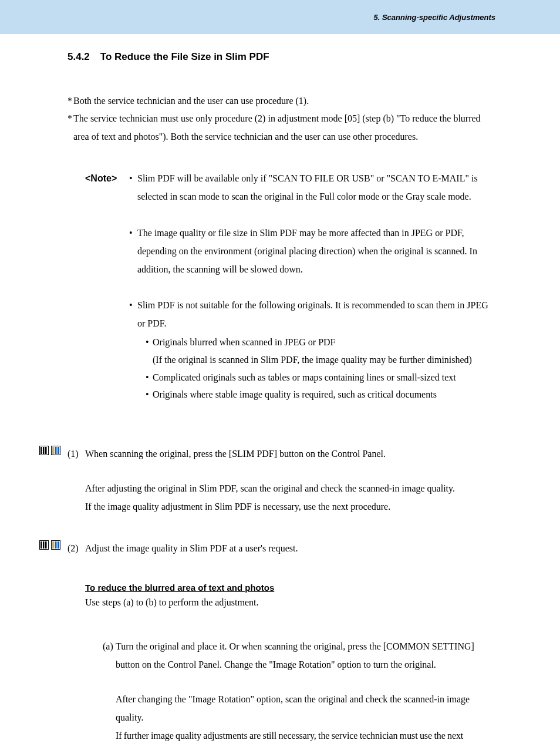  I want to click on procedure-1-row: (1) When scanning the original, press th…, so click(268, 453).